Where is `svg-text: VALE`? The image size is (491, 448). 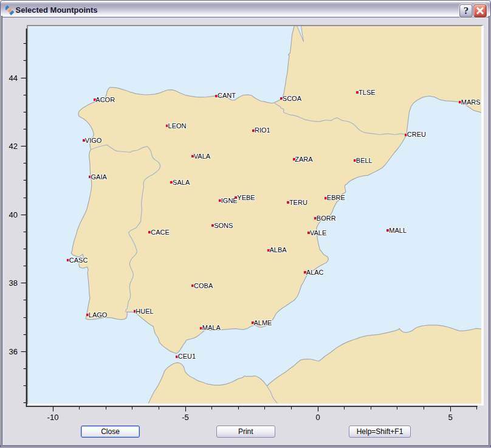 svg-text: VALE is located at coordinates (318, 233).